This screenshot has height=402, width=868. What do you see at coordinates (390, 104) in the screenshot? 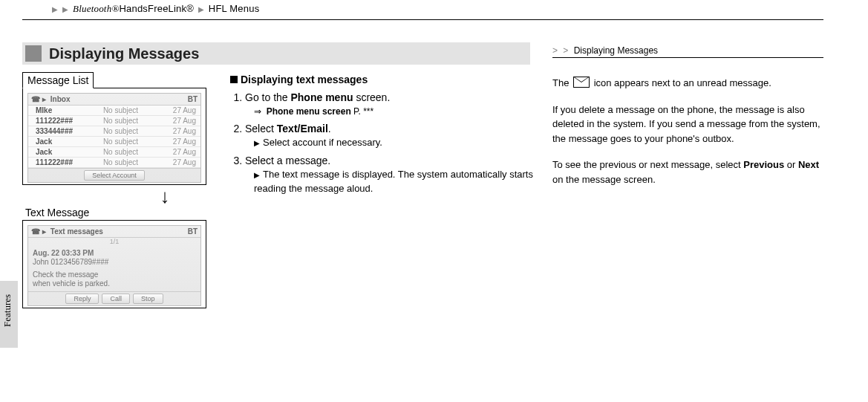
I see `step-1: Go to the Phone menu screen. ⇒ Phone men…` at bounding box center [390, 104].